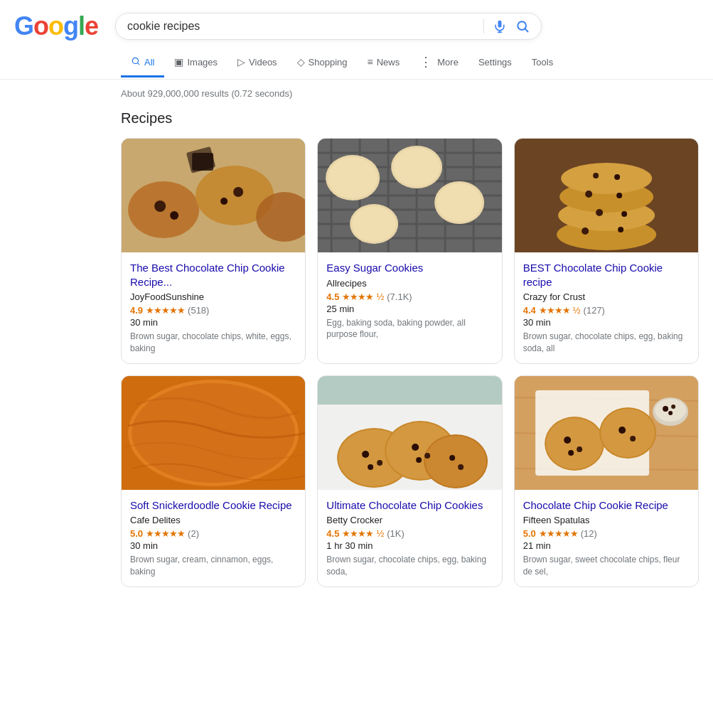  I want to click on recipe-info-5: Ultimate Chocolate Chip Cookies Betty Cr…, so click(409, 538).